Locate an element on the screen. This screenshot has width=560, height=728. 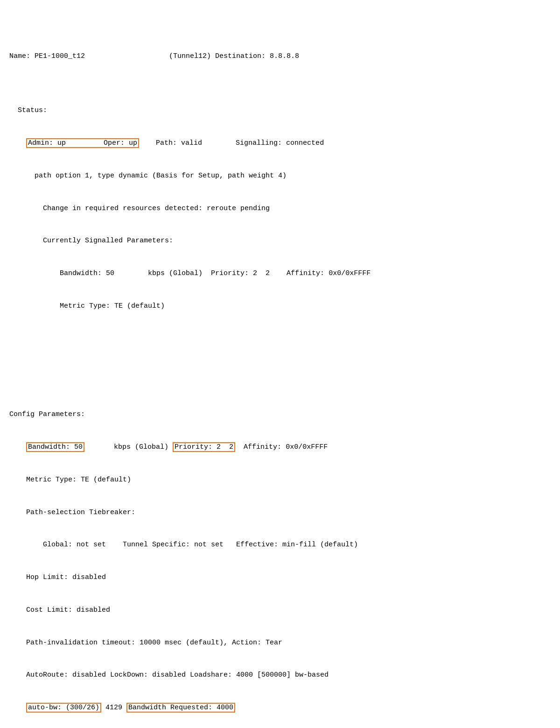
admin-oper-line: Admin: up Oper: up Path: valid Signallin… is located at coordinates (280, 143).